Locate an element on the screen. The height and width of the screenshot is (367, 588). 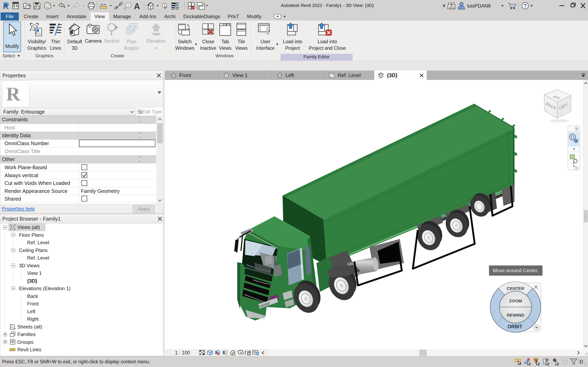
svg-text: A is located at coordinates (137, 6).